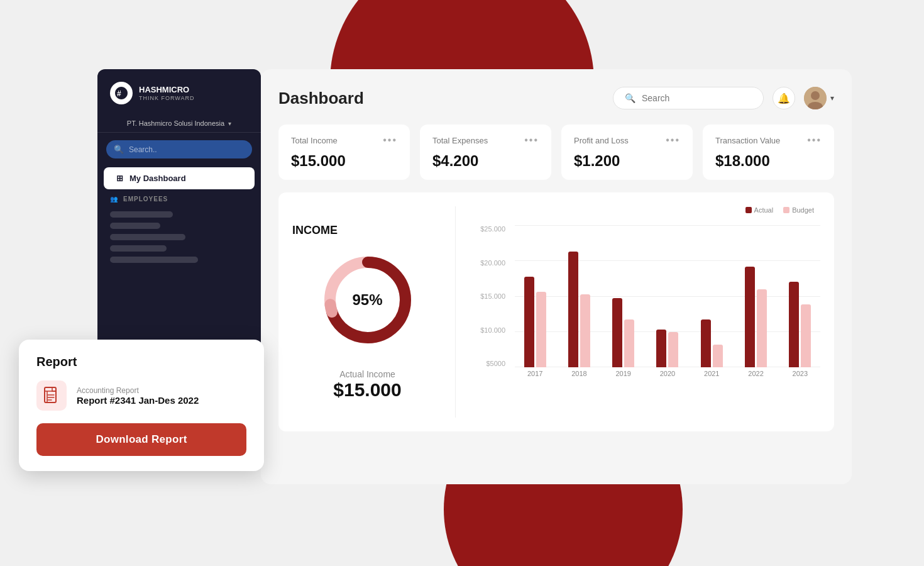 This screenshot has height=566, width=924. I want to click on income-left: INCOME 95% Actual Income $15.000, so click(374, 312).